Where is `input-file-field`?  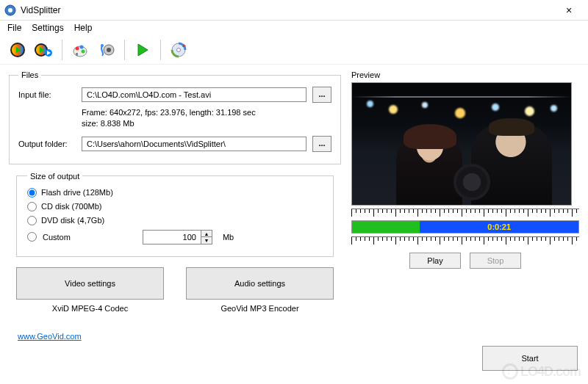
input-file-field is located at coordinates (194, 95).